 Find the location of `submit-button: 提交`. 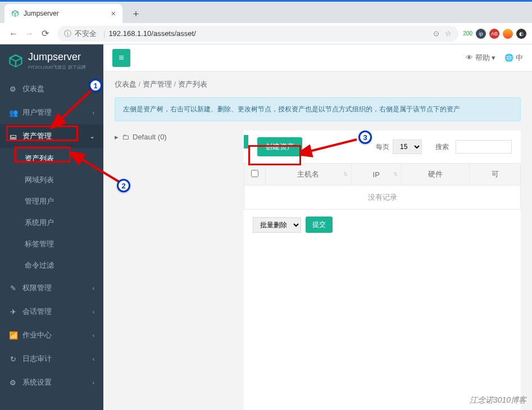

submit-button: 提交 is located at coordinates (319, 225).